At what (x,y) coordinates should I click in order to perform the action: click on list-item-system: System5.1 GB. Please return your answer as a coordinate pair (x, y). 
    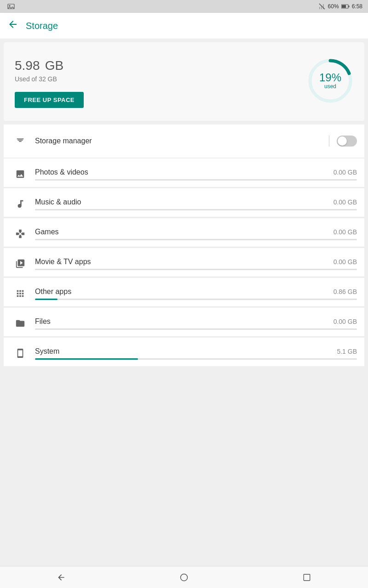
    Looking at the image, I should click on (184, 352).